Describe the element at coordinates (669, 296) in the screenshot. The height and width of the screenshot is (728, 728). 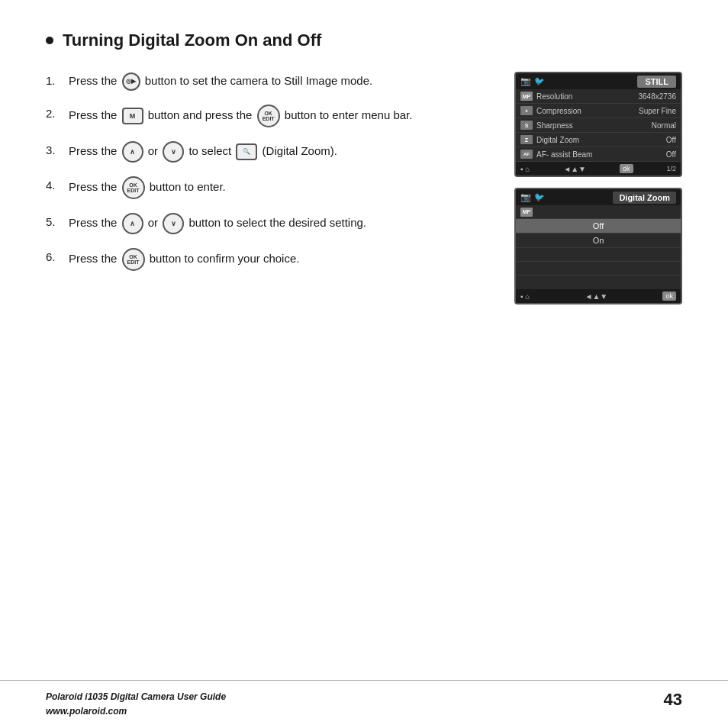
I see `screen2-ok-button: ok` at that location.